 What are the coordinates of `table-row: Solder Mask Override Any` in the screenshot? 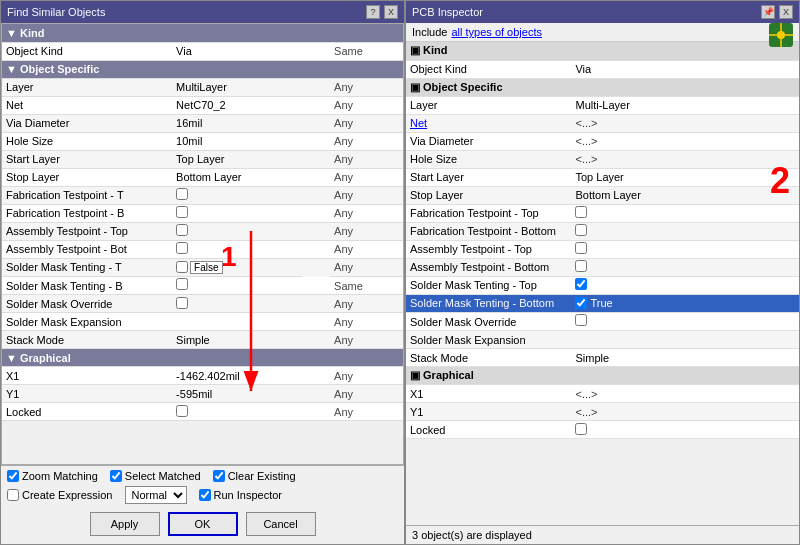 It's located at (202, 304).